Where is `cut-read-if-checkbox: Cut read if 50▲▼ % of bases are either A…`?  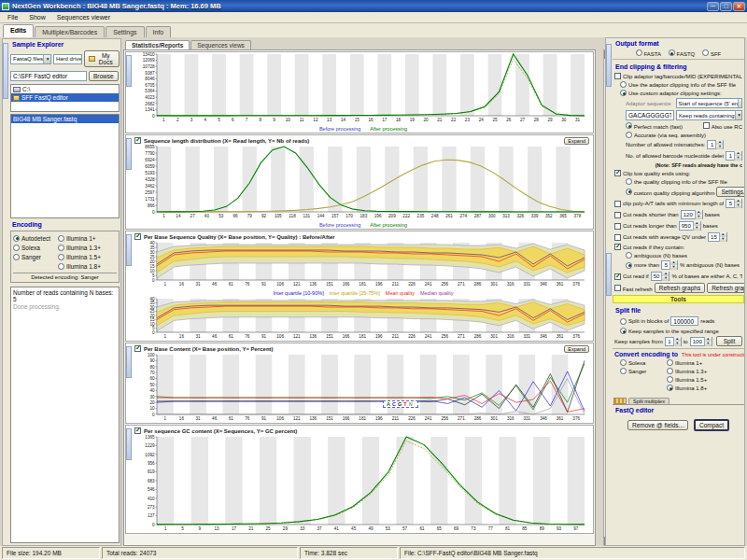 cut-read-if-checkbox: Cut read if 50▲▼ % of bases are either A… is located at coordinates (678, 276).